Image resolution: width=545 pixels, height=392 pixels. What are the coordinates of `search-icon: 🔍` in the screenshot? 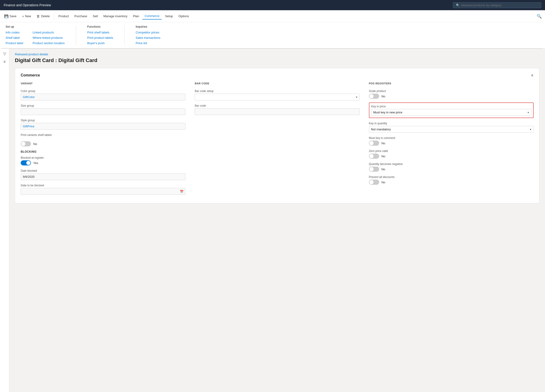 It's located at (458, 5).